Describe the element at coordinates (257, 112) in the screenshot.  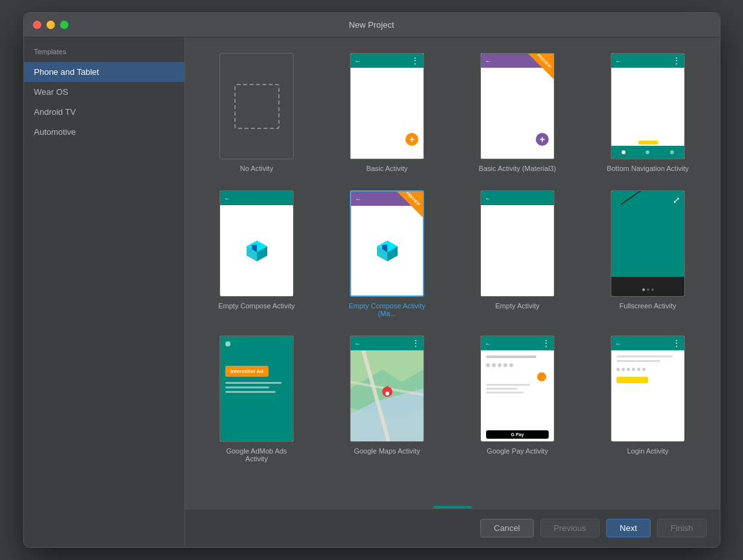
I see `template-no-activity: No Activity` at that location.